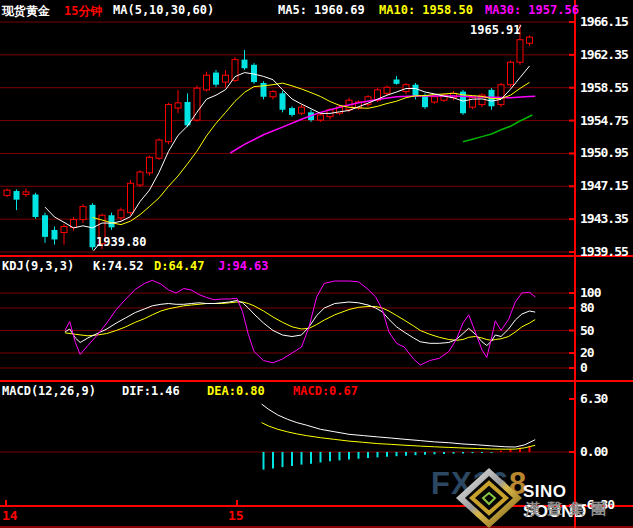 This screenshot has height=528, width=633. Describe the element at coordinates (322, 10) in the screenshot. I see `ma5-value: MA5: 1960.69` at that location.